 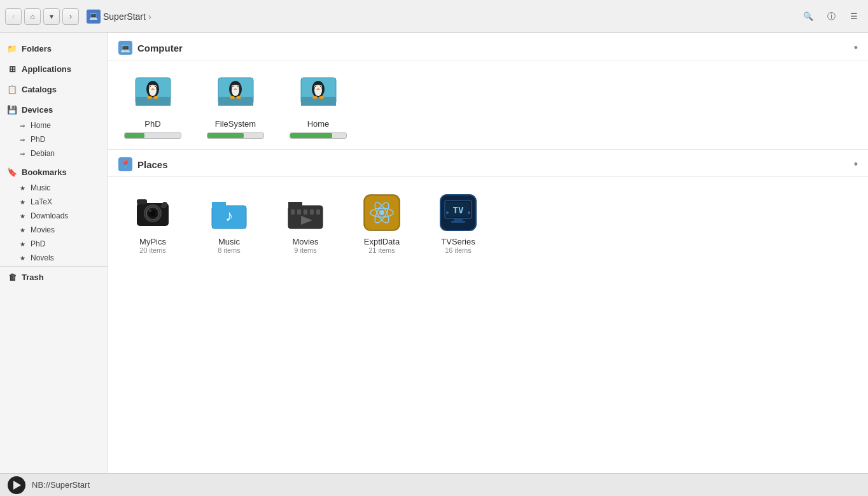 I want to click on drive-item-filesystem: FileSystem, so click(x=235, y=104).